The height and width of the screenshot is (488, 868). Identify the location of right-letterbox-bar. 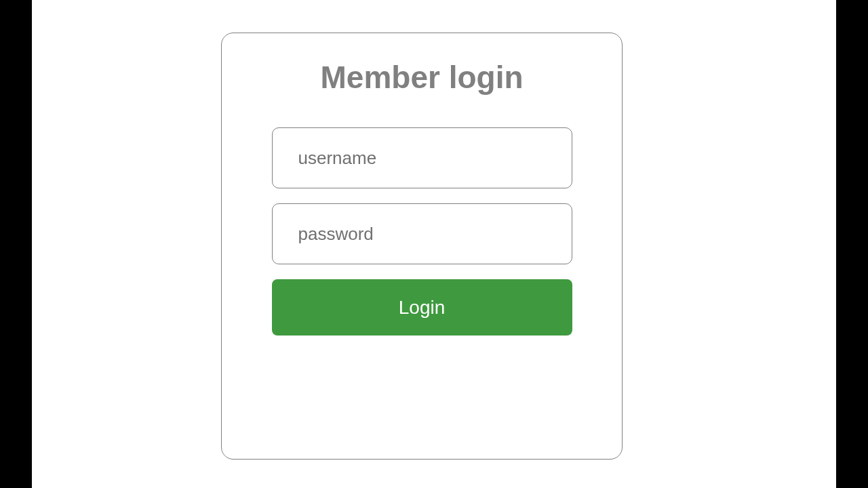
(852, 244).